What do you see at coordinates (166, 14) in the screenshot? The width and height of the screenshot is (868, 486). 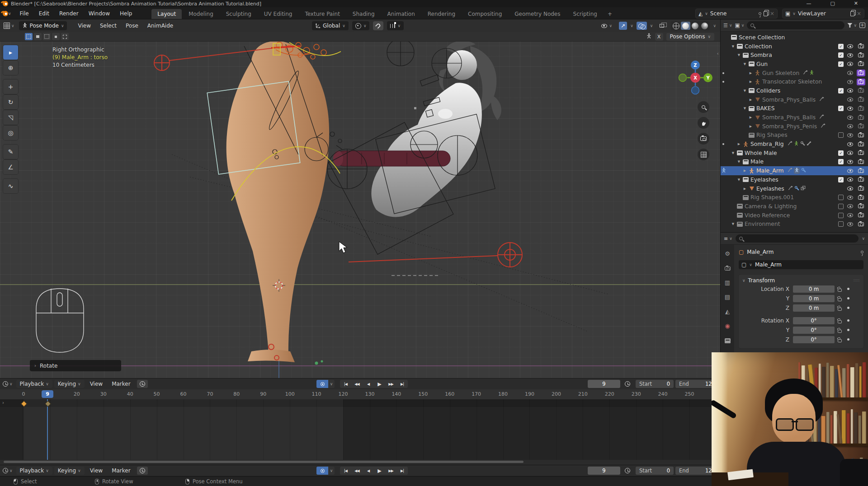 I see `tab-layout: Layout` at bounding box center [166, 14].